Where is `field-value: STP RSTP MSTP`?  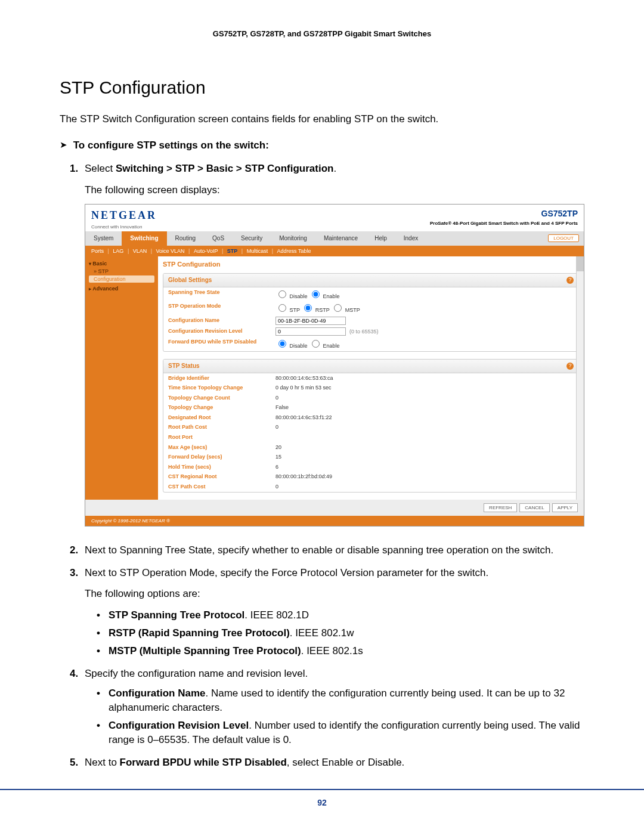 field-value: STP RSTP MSTP is located at coordinates (425, 308).